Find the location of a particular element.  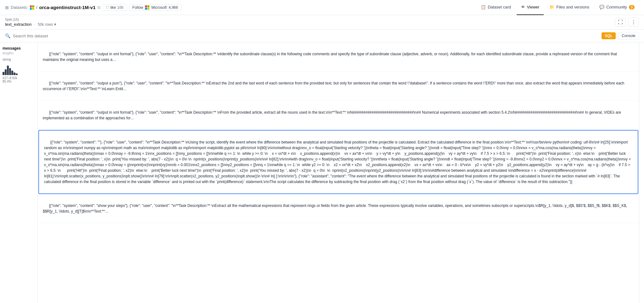

table-row: [{"role": "system", "content": "show you… is located at coordinates (338, 208).